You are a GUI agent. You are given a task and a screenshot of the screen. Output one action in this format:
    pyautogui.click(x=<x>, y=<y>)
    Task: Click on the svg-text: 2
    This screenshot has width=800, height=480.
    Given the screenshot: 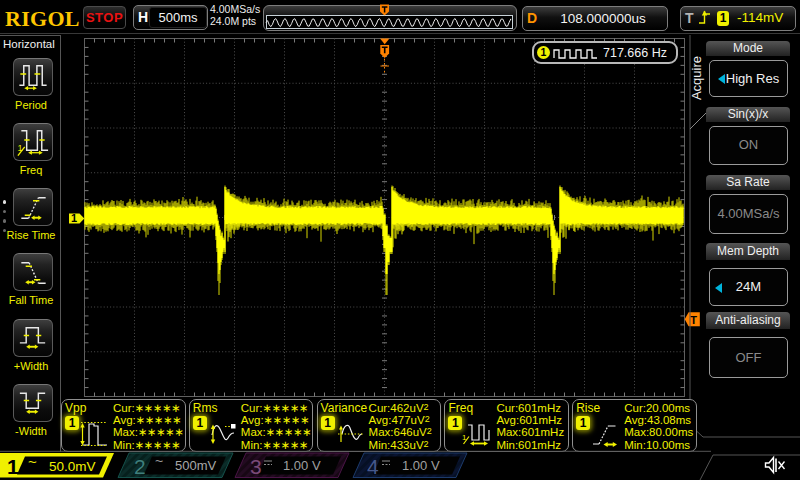 What is the action you would take?
    pyautogui.click(x=140, y=466)
    